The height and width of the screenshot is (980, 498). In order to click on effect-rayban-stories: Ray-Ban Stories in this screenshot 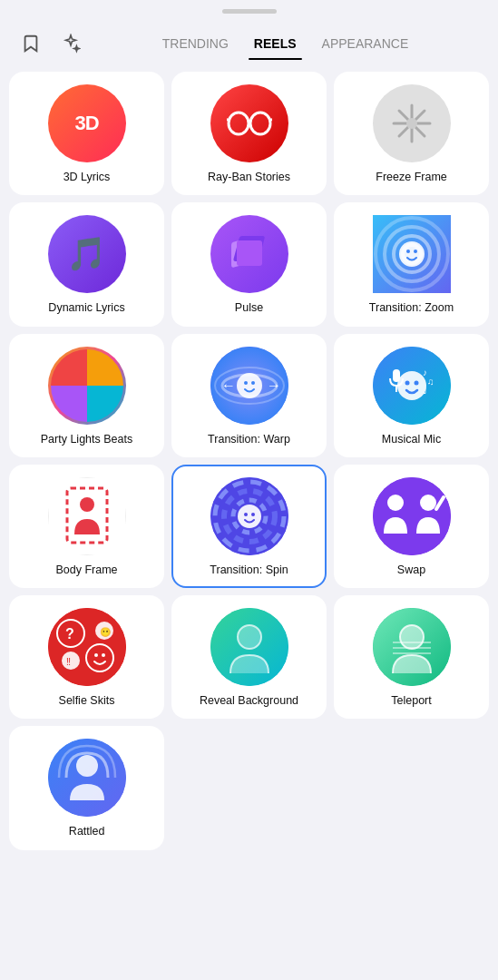, I will do `click(249, 133)`.